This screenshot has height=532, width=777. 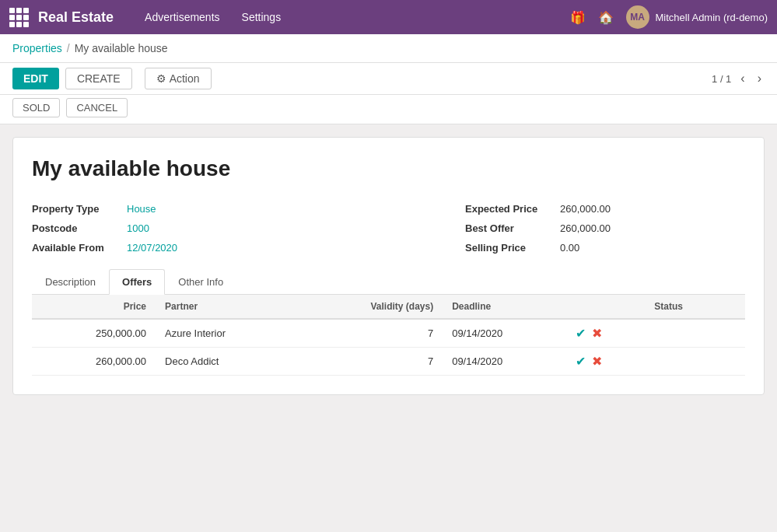 What do you see at coordinates (104, 229) in the screenshot?
I see `postcode-field: Postcode 1000` at bounding box center [104, 229].